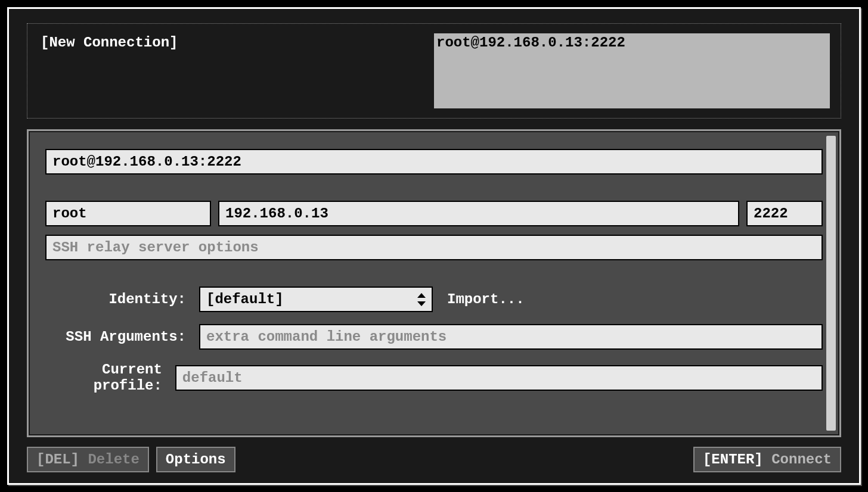 The width and height of the screenshot is (868, 492). I want to click on delete-button: [DEL] Delete, so click(88, 460).